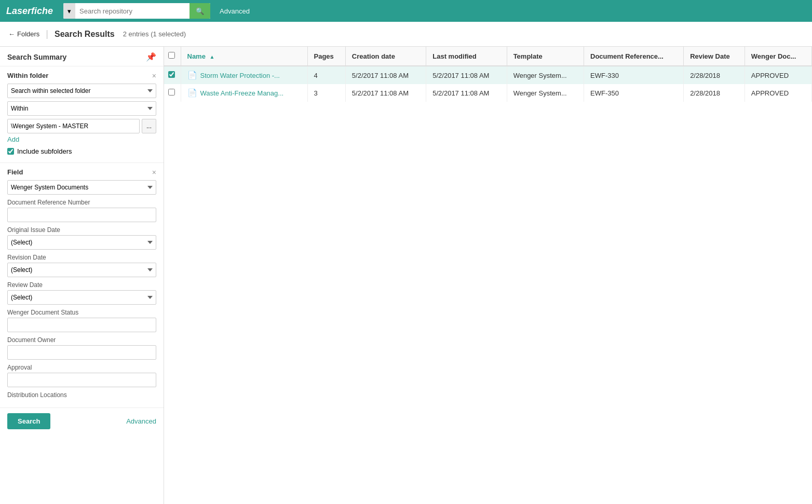  Describe the element at coordinates (212, 57) in the screenshot. I see `sort-arrow-icon: ▲` at that location.